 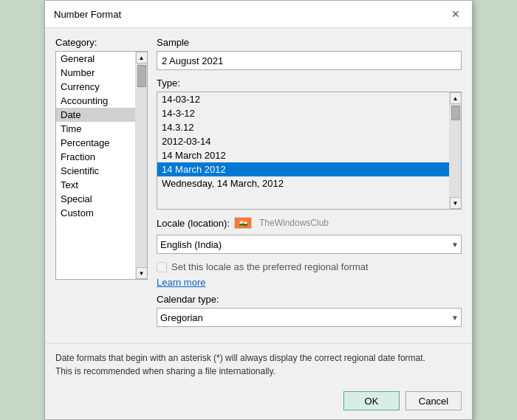 I want to click on list-item: General, so click(x=96, y=59).